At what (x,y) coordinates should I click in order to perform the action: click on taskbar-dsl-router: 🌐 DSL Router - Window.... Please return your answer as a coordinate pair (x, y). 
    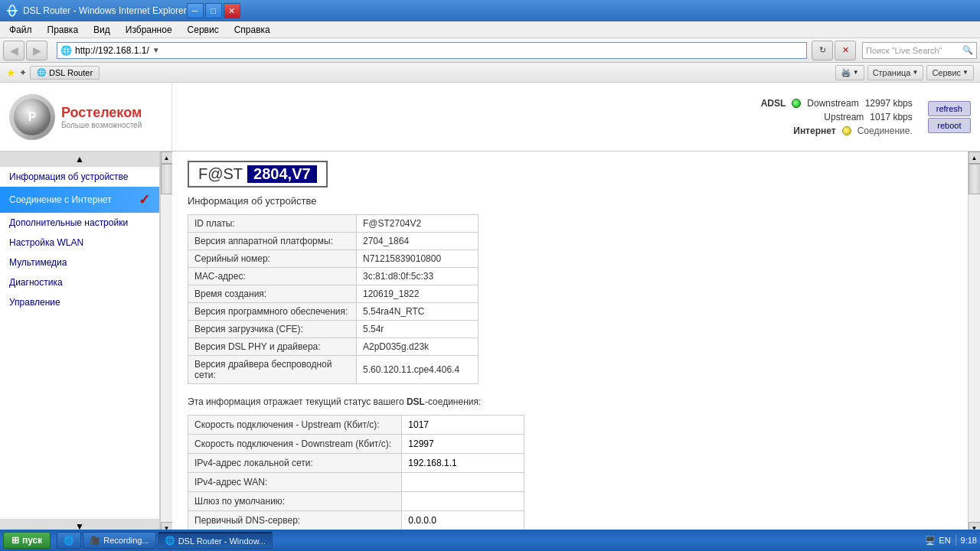
    Looking at the image, I should click on (216, 540).